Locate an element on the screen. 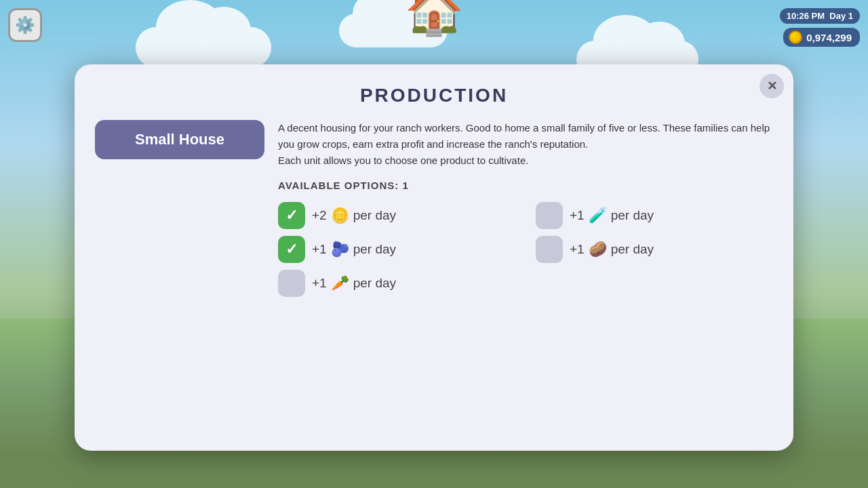 This screenshot has height=488, width=868. option-potion-checkbox is located at coordinates (549, 216).